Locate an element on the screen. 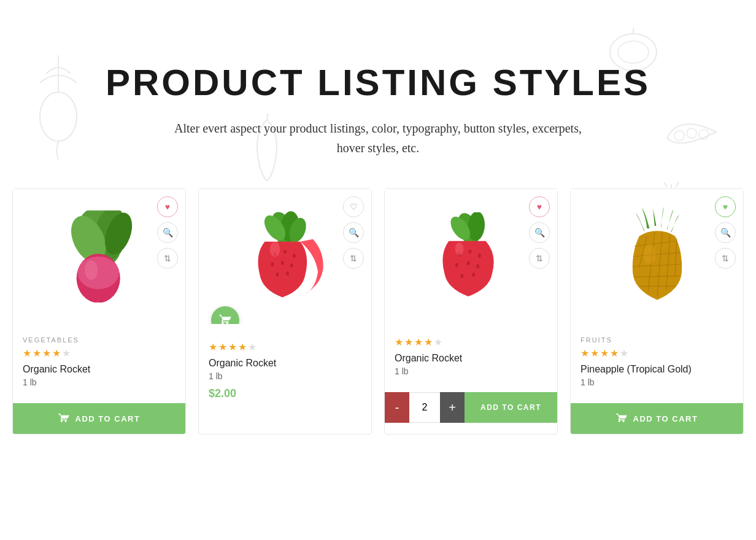  stars-2: ★ ★ ★ ★ ★ is located at coordinates (285, 347).